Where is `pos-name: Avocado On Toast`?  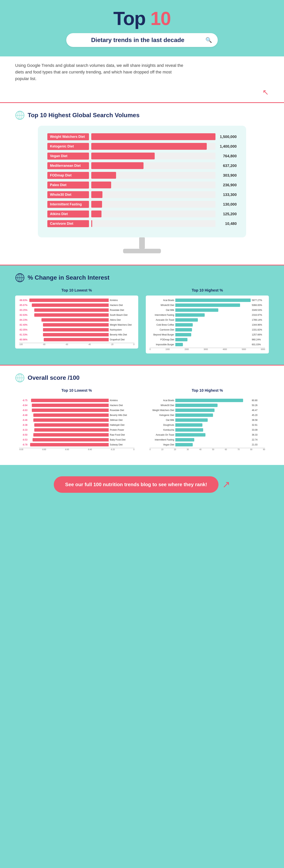
pos-name: Avocado On Toast is located at coordinates (162, 320).